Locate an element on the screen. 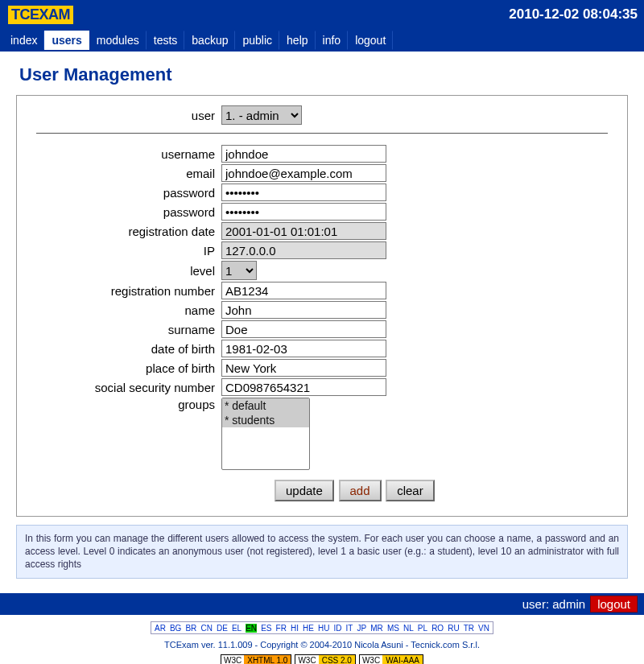 Image resolution: width=644 pixels, height=664 pixels. lang-mr: MR is located at coordinates (377, 628).